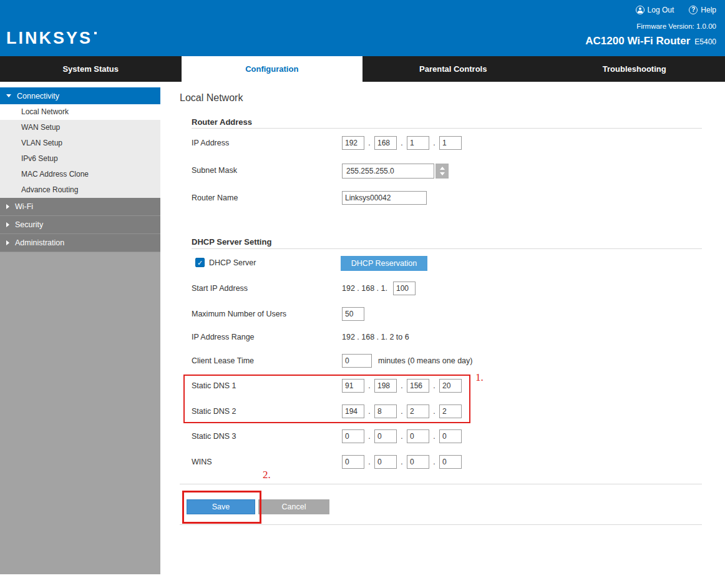  Describe the element at coordinates (676, 26) in the screenshot. I see `firmware-version: Firmware Version: 1.0.00` at that location.